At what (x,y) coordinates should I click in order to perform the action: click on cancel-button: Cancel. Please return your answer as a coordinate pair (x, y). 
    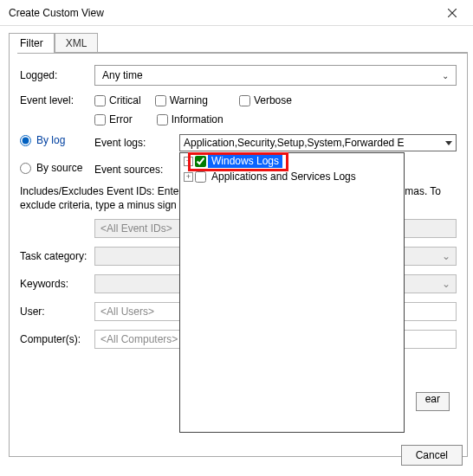
    Looking at the image, I should click on (431, 455).